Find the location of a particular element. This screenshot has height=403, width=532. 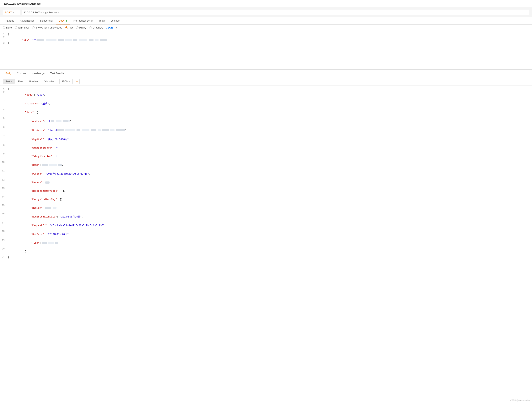

wrap-lines-icon: ⇌ is located at coordinates (77, 82).